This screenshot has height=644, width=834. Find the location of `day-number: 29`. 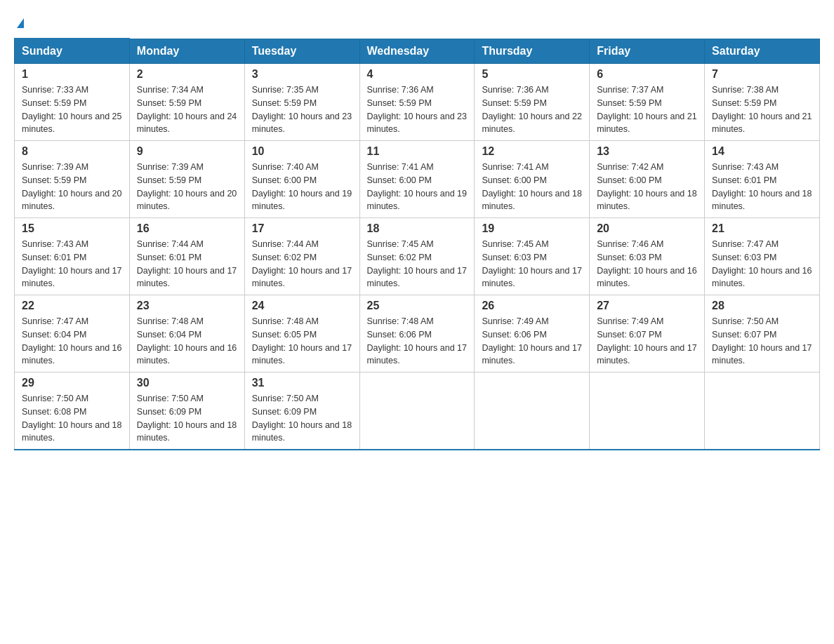

day-number: 29 is located at coordinates (72, 383).